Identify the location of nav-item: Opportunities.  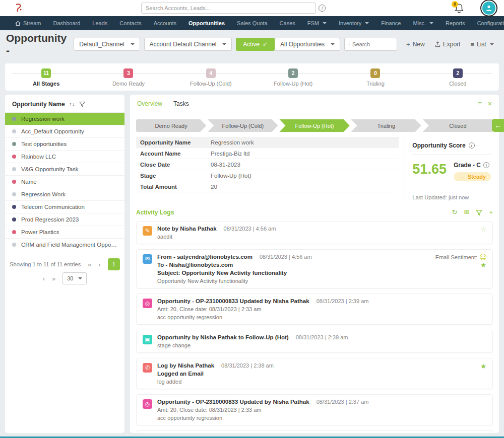
(207, 23).